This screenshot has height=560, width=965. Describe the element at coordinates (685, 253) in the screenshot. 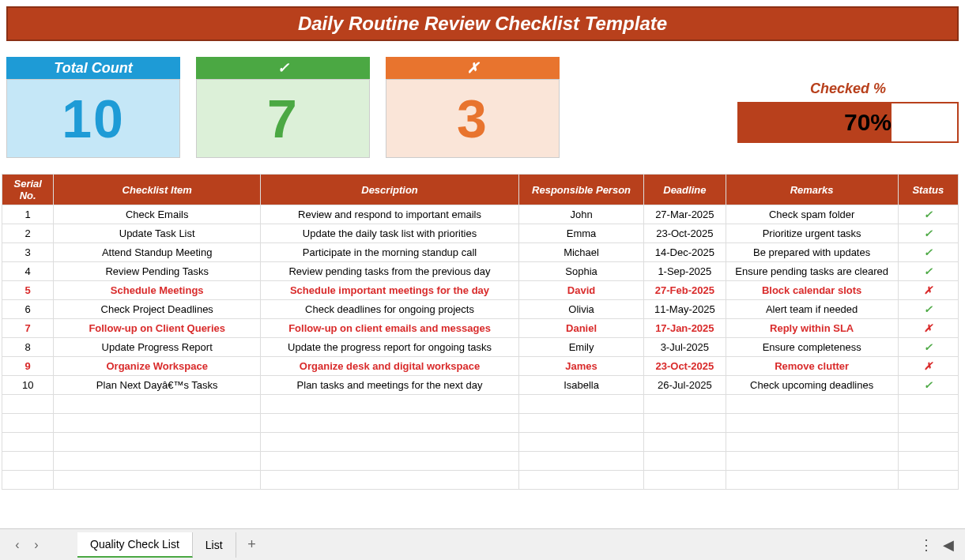

I see `cell-deadline: 14-Dec-2025` at that location.